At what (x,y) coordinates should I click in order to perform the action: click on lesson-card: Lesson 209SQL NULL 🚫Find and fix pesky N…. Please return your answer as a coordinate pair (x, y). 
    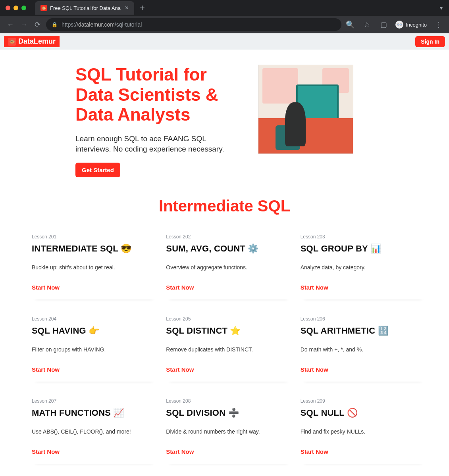
    Looking at the image, I should click on (363, 428).